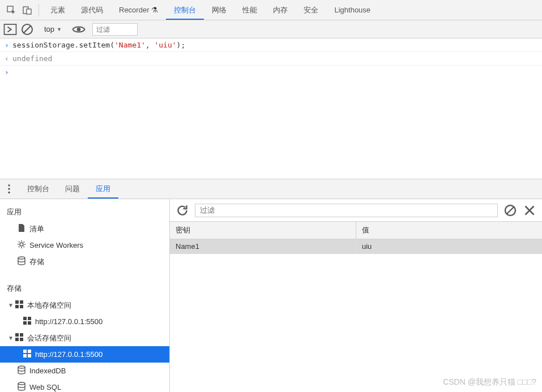 The height and width of the screenshot is (392, 542). What do you see at coordinates (10, 29) in the screenshot?
I see `console-sidebar-toggle-icon` at bounding box center [10, 29].